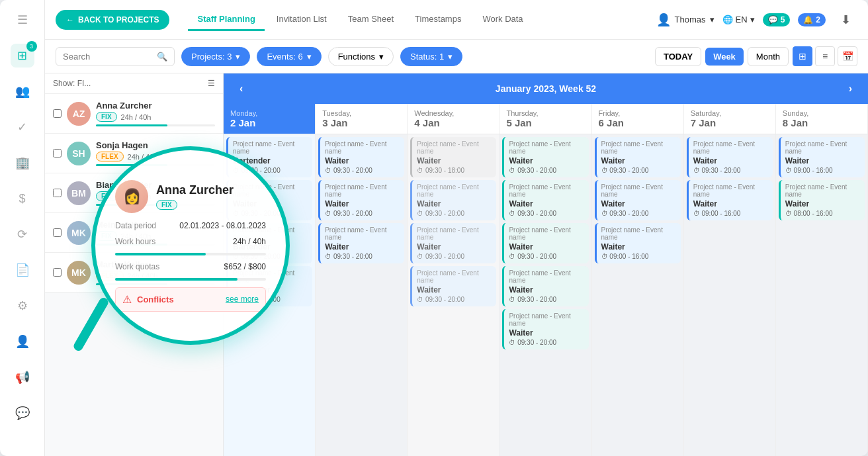  I want to click on calendar-view-button: 📅, so click(847, 56).